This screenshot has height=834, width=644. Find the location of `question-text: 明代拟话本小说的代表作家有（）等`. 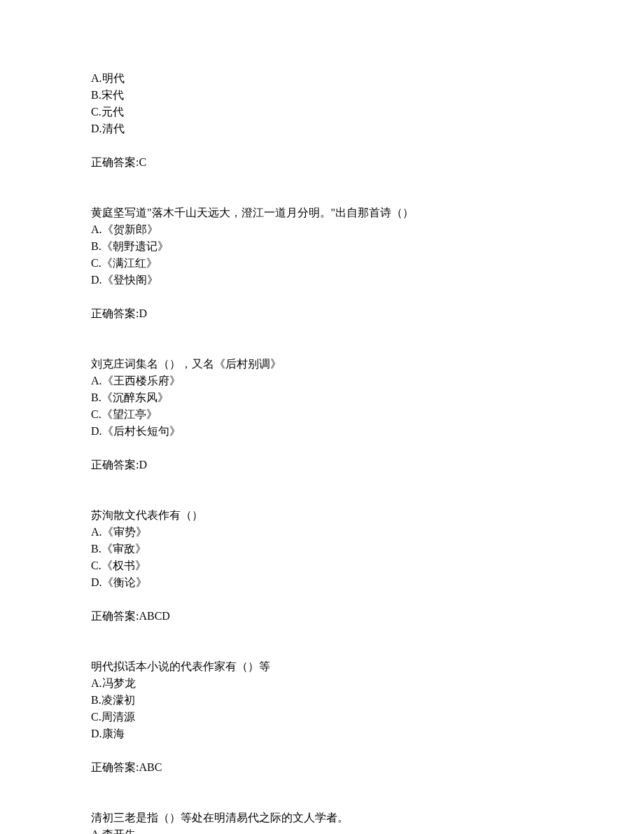

question-text: 明代拟话本小说的代表作家有（）等 is located at coordinates (368, 667).